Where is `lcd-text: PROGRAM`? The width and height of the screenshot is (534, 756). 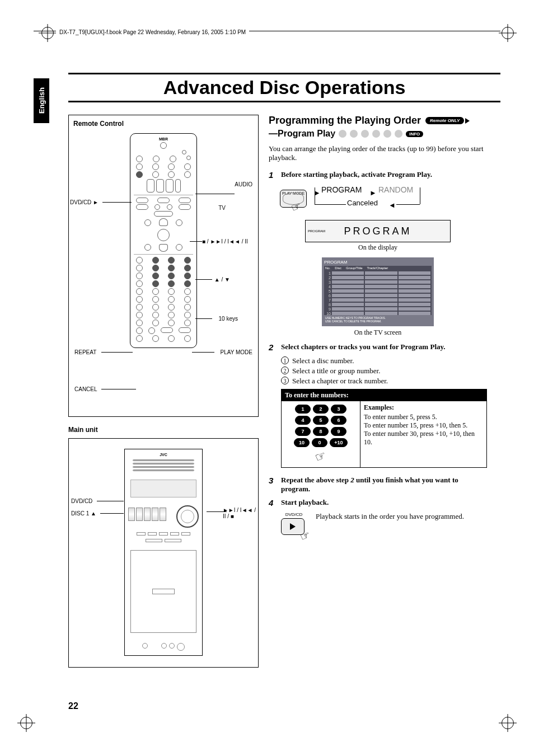
lcd-text: PROGRAM is located at coordinates (377, 232).